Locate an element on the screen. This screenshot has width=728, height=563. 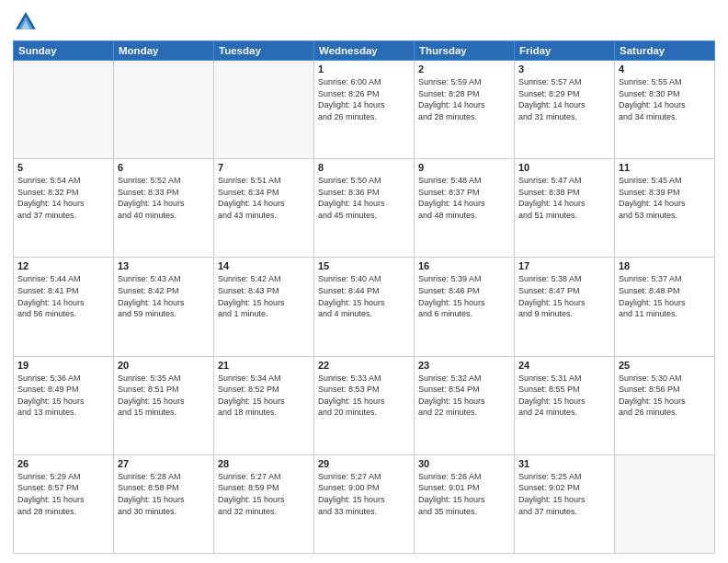
calendar-cell: 5Sunrise: 5:54 AM Sunset: 8:32 PM Daylig… is located at coordinates (64, 208).